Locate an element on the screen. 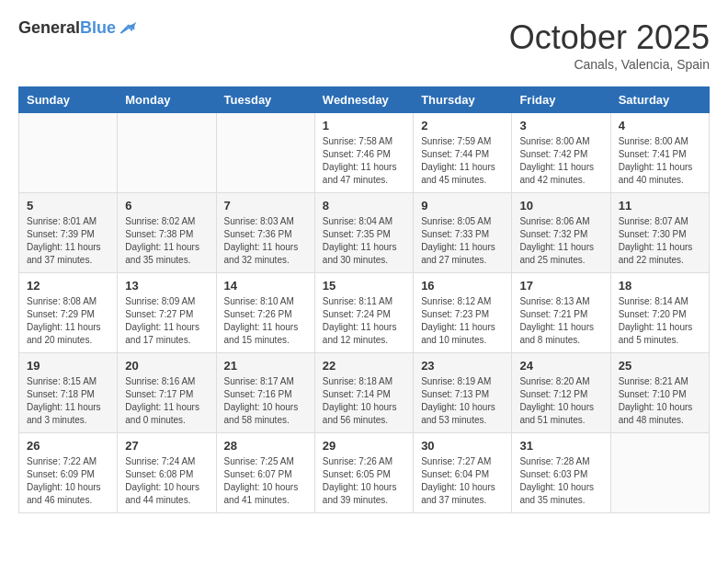  calendar-cell: 29Sunrise: 7:26 AMSunset: 6:05 PMDayligh… is located at coordinates (364, 473).